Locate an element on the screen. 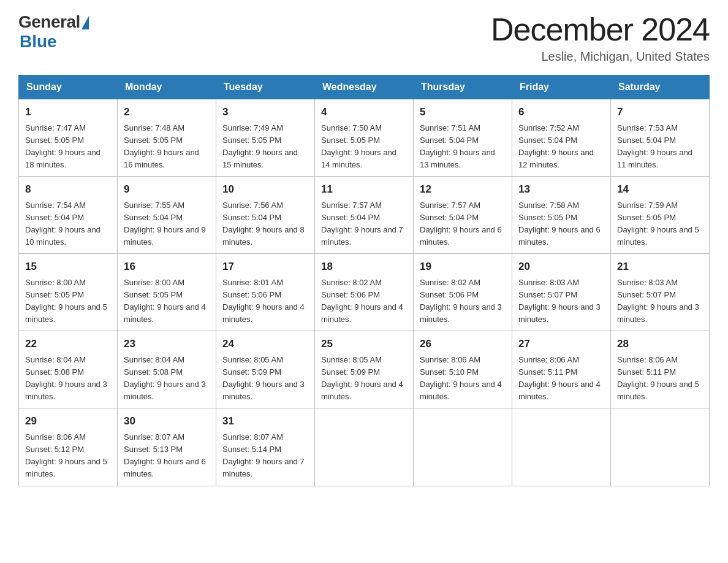 The width and height of the screenshot is (728, 563). calendar-header-row: SundayMondayTuesdayWednesdayThursdayFrid… is located at coordinates (364, 87).